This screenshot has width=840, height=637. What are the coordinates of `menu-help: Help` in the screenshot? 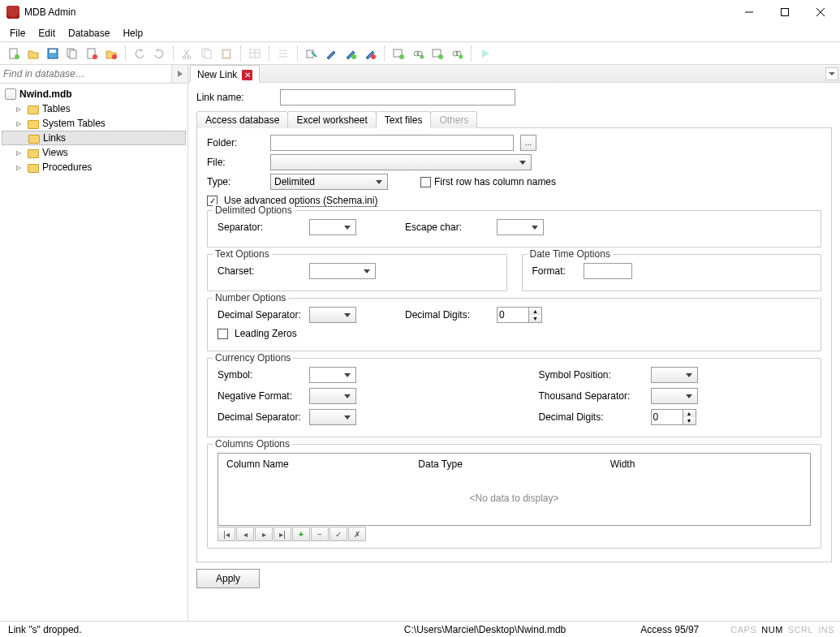 It's located at (133, 33).